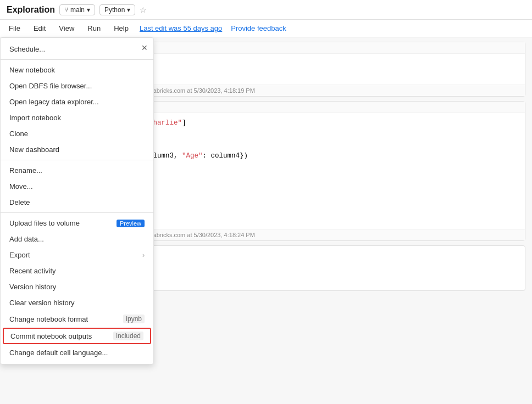 The width and height of the screenshot is (532, 404). I want to click on recent-activity-item: Recent activity, so click(77, 271).